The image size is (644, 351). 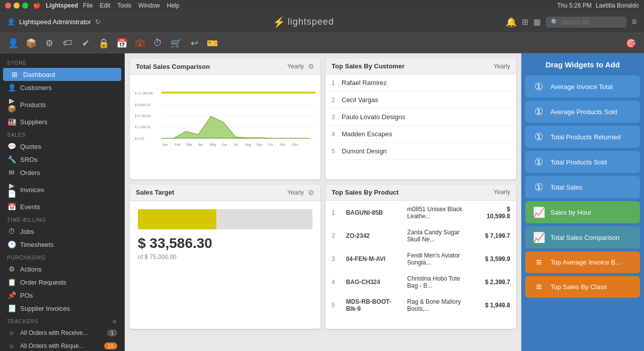 What do you see at coordinates (421, 257) in the screenshot?
I see `top-products-widget: Top Sales By Product Yearly 1 BAGUNI-85B…` at bounding box center [421, 257].